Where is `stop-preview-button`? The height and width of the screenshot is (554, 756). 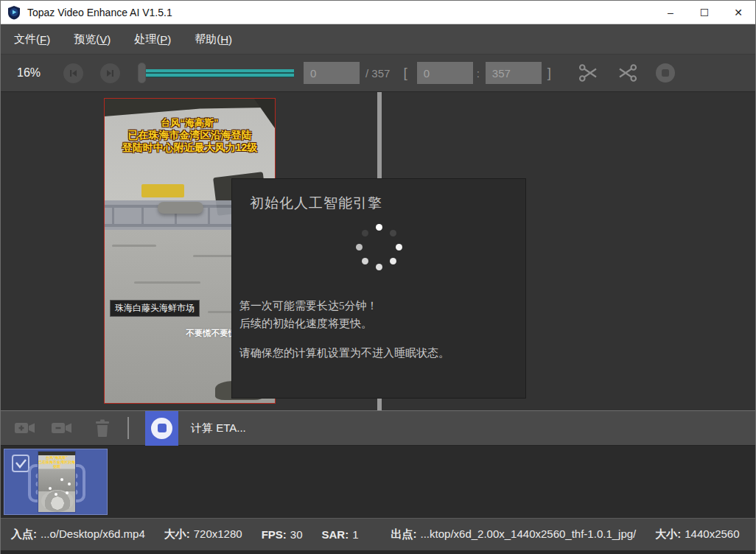 stop-preview-button is located at coordinates (665, 73).